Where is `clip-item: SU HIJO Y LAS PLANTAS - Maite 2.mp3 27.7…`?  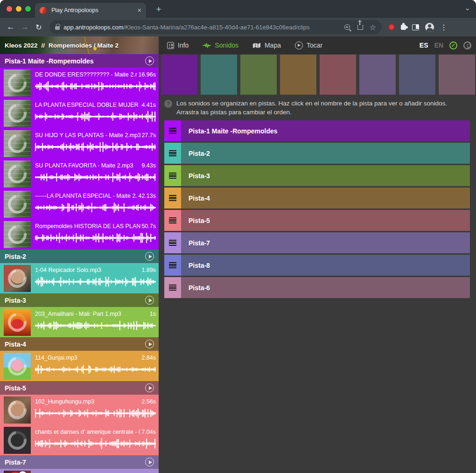 clip-item: SU HIJO Y LAS PLANTAS - Maite 2.mp3 27.7… is located at coordinates (79, 144).